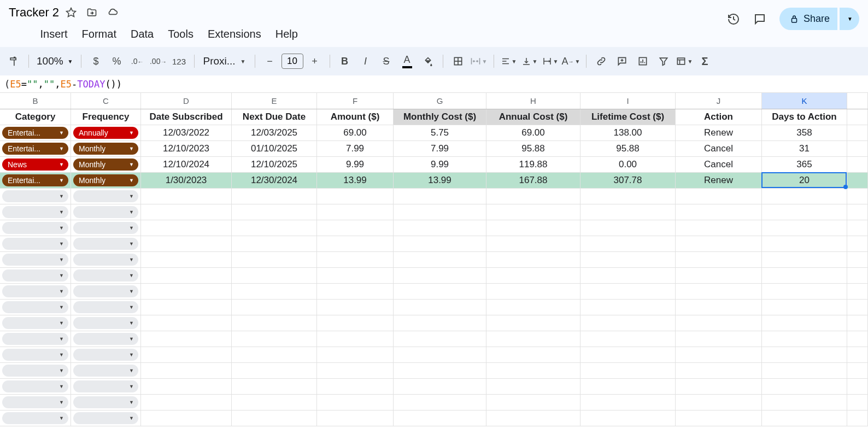  Describe the element at coordinates (71, 13) in the screenshot. I see `star-icon` at that location.